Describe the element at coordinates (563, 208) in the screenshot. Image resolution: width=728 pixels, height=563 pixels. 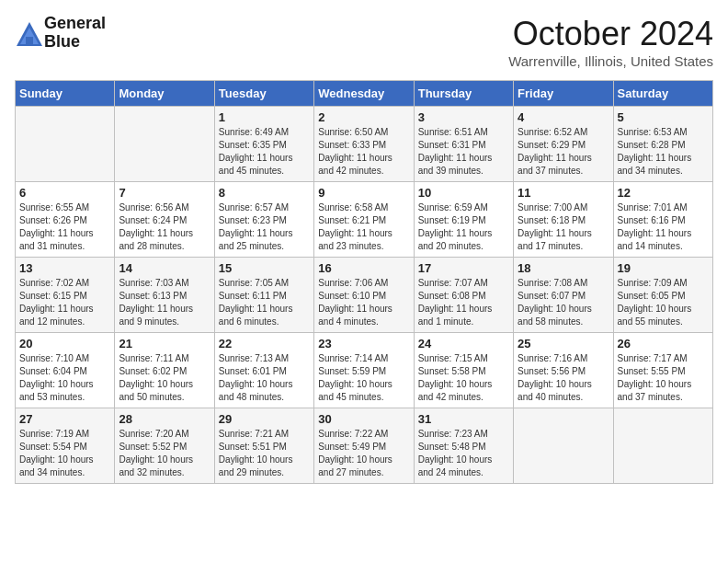
I see `cell-info: Sunrise: 7:00 AM` at that location.